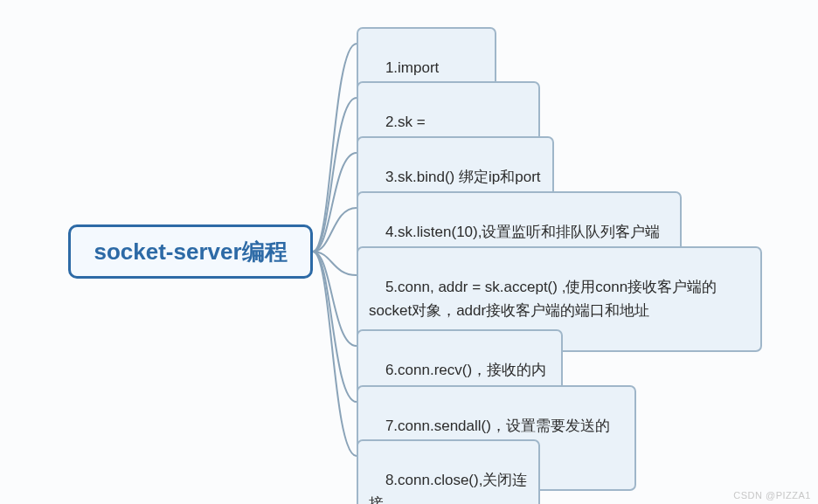 This screenshot has width=818, height=504. What do you see at coordinates (773, 495) in the screenshot?
I see `watermark-text: CSDN @PIZZA1` at bounding box center [773, 495].